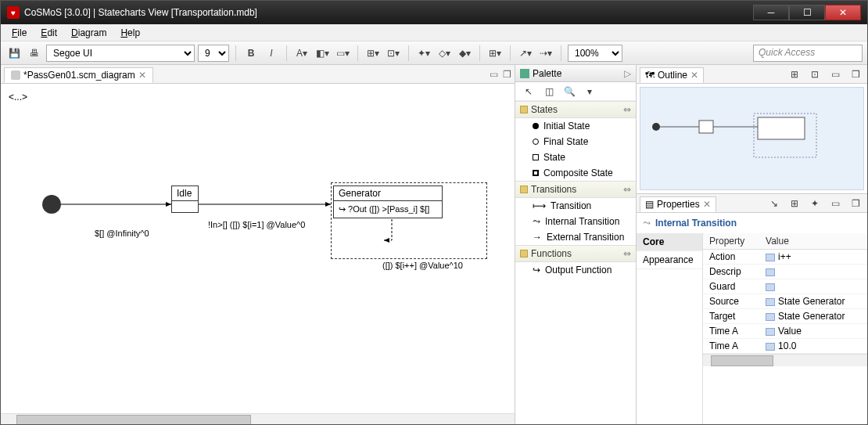  I want to click on minimize-button: ─, so click(771, 13).